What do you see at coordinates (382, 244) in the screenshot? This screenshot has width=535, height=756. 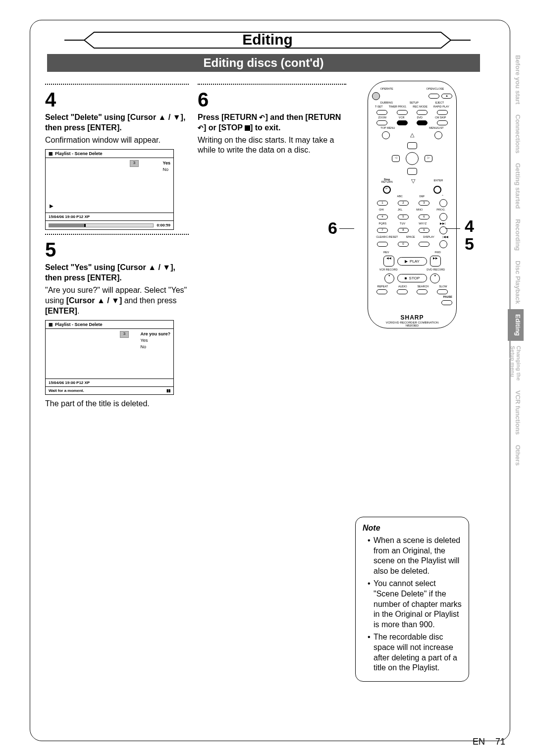 I see `clear-button` at bounding box center [382, 244].